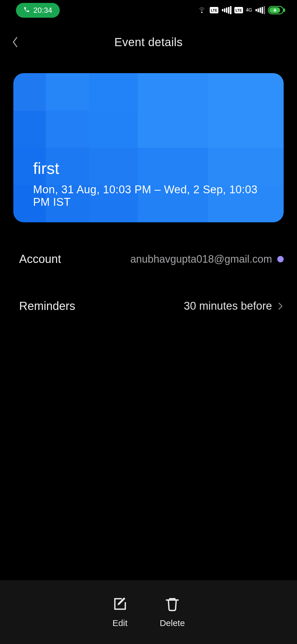 This screenshot has width=297, height=644. I want to click on back-button, so click(15, 42).